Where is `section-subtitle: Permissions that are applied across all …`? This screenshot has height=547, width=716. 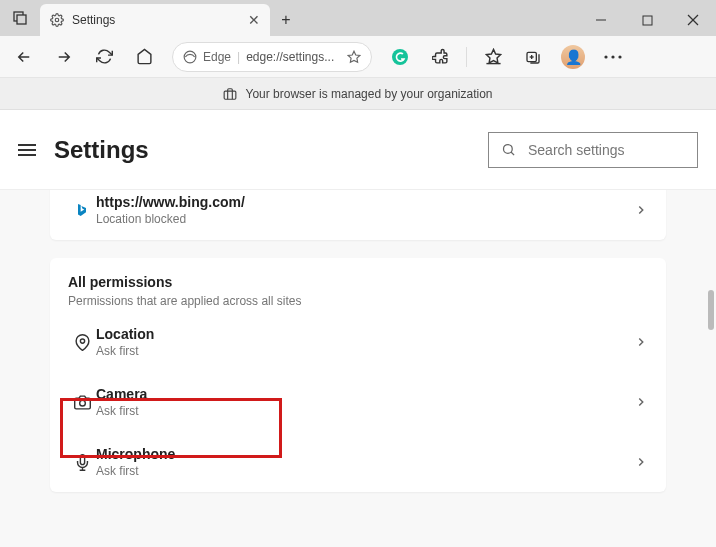 section-subtitle: Permissions that are applied across all … is located at coordinates (358, 301).